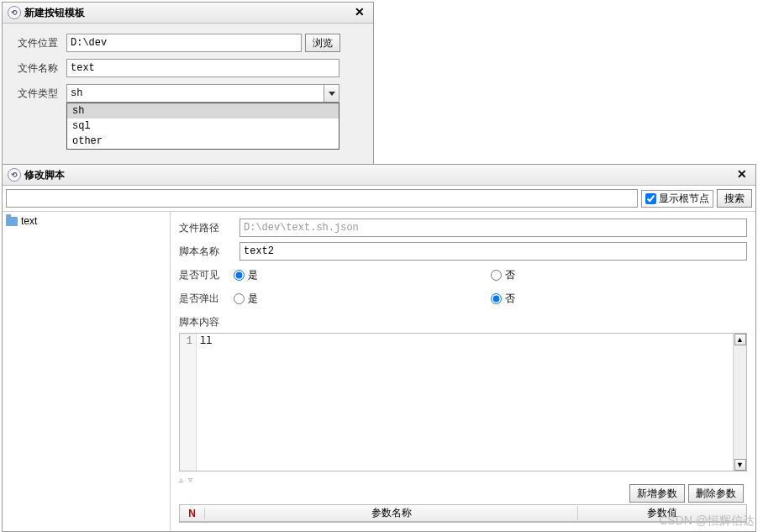 This screenshot has width=763, height=532. What do you see at coordinates (55, 13) in the screenshot?
I see `dialog1-title: 新建按钮模板` at bounding box center [55, 13].